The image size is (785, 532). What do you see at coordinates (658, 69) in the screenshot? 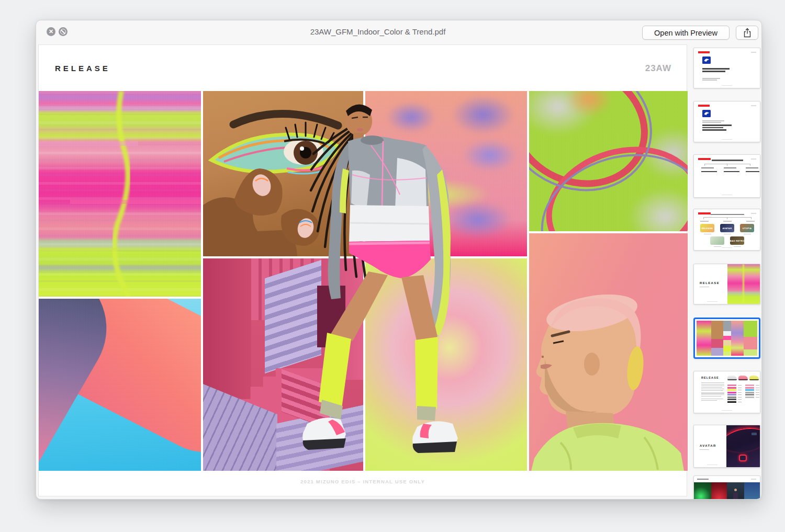
I see `season-label: 23AW` at bounding box center [658, 69].